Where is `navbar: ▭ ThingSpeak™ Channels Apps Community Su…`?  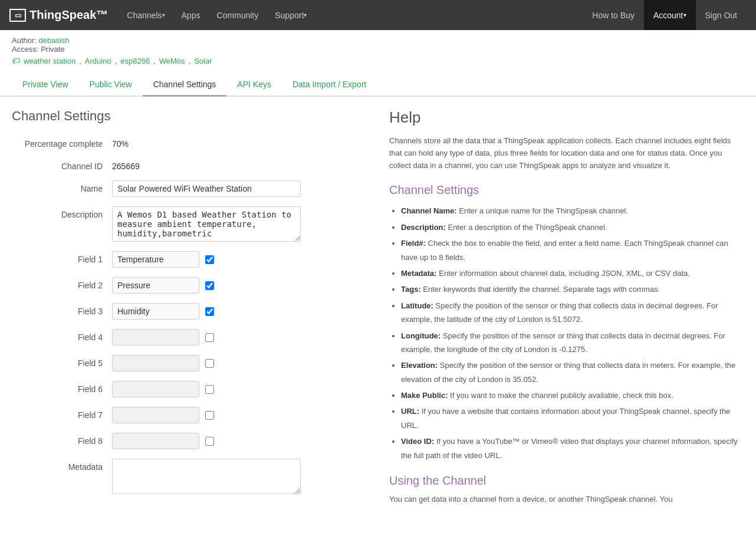 navbar: ▭ ThingSpeak™ Channels Apps Community Su… is located at coordinates (378, 15).